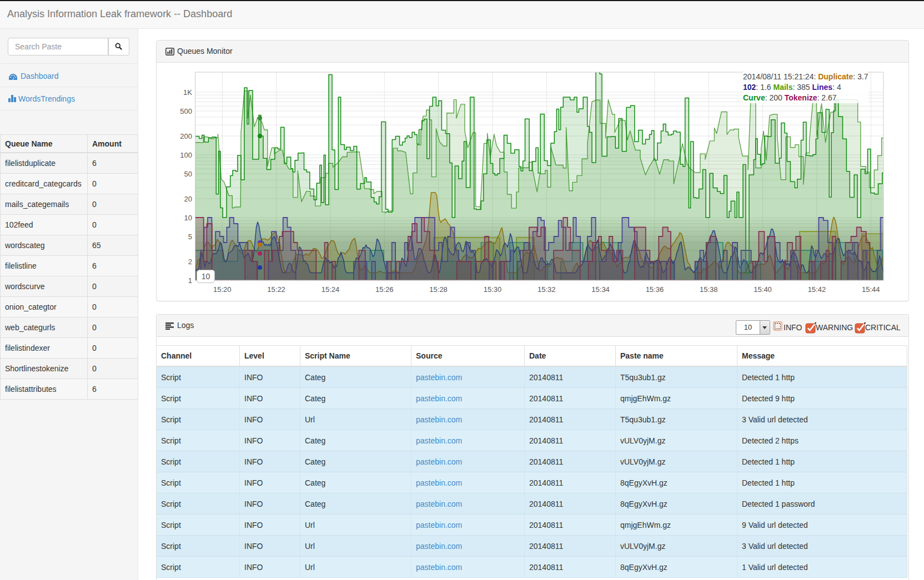 This screenshot has height=580, width=924. What do you see at coordinates (817, 290) in the screenshot?
I see `svg-text: 15:42` at bounding box center [817, 290].